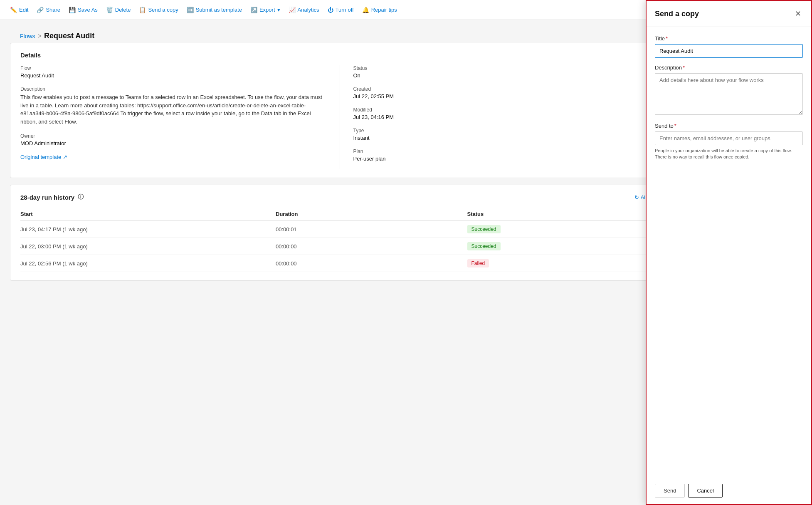 This screenshot has height=505, width=812. Describe the element at coordinates (339, 197) in the screenshot. I see `run-history-header: 28-day run history ⓘ ↻ All runs` at that location.